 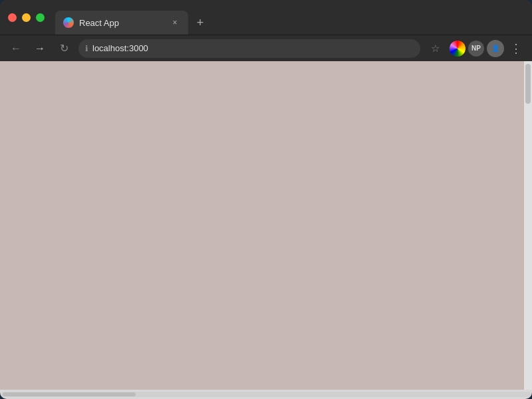 I want to click on np-extension-icon: NP, so click(x=476, y=49).